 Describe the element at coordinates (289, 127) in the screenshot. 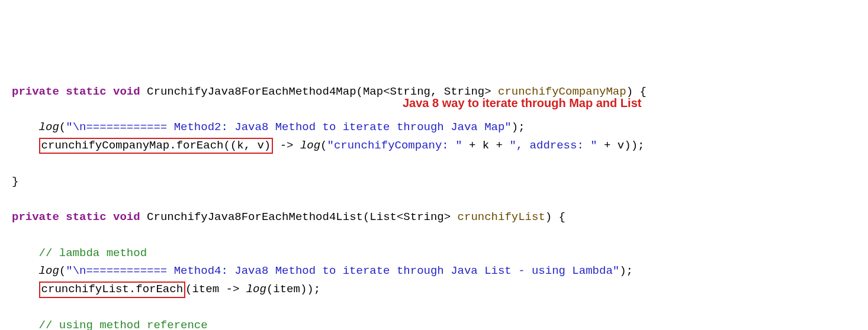

I see `log-string-1: "\n============ Method2: Java8 Method to…` at that location.